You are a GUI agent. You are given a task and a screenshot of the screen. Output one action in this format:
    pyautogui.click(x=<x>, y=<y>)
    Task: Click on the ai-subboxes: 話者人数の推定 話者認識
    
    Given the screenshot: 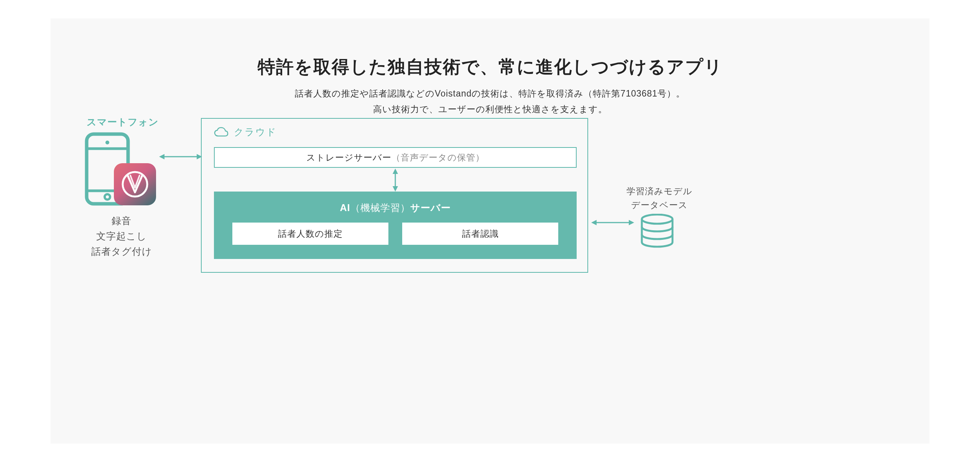 What is the action you would take?
    pyautogui.click(x=395, y=229)
    